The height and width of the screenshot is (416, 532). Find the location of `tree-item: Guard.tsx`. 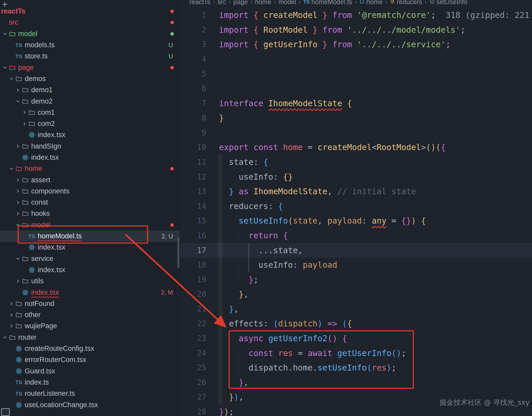

tree-item: Guard.tsx is located at coordinates (90, 371).